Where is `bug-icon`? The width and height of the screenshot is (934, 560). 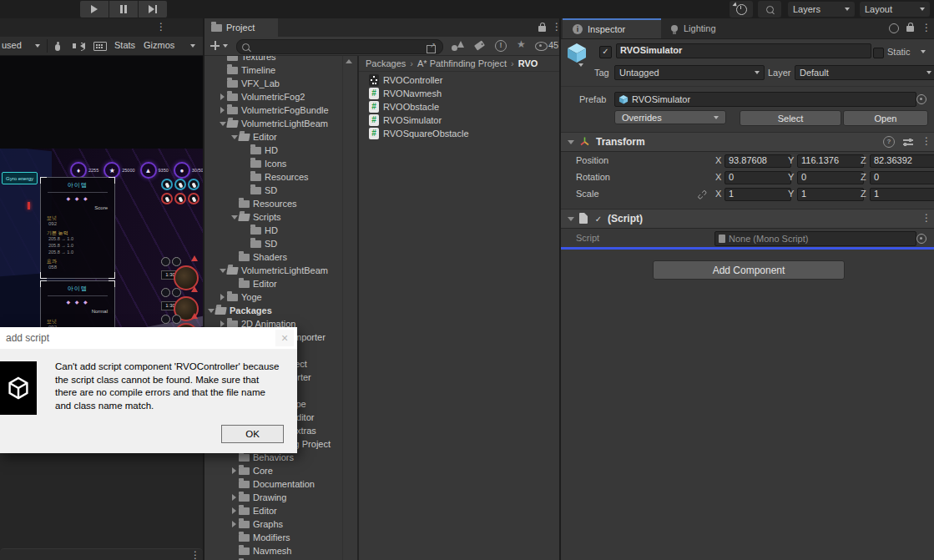 bug-icon is located at coordinates (58, 46).